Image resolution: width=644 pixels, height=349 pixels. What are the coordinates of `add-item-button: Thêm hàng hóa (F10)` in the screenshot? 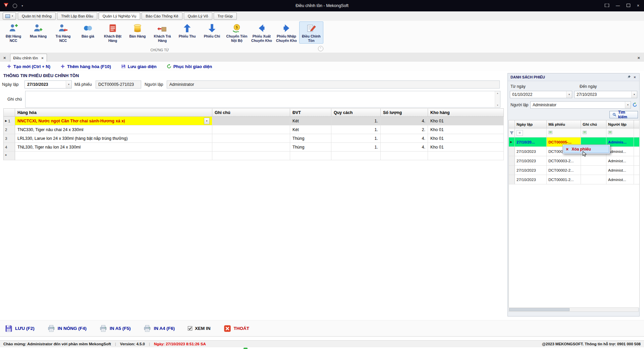 It's located at (86, 66).